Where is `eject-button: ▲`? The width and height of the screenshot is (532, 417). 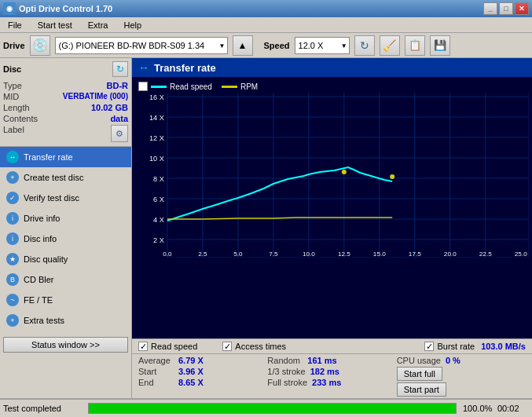
eject-button: ▲ is located at coordinates (243, 46).